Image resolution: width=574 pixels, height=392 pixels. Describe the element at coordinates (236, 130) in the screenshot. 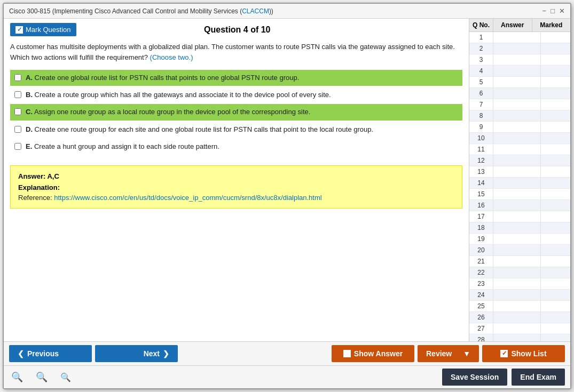

I see `option-d: D. Create one route group for each site …` at that location.